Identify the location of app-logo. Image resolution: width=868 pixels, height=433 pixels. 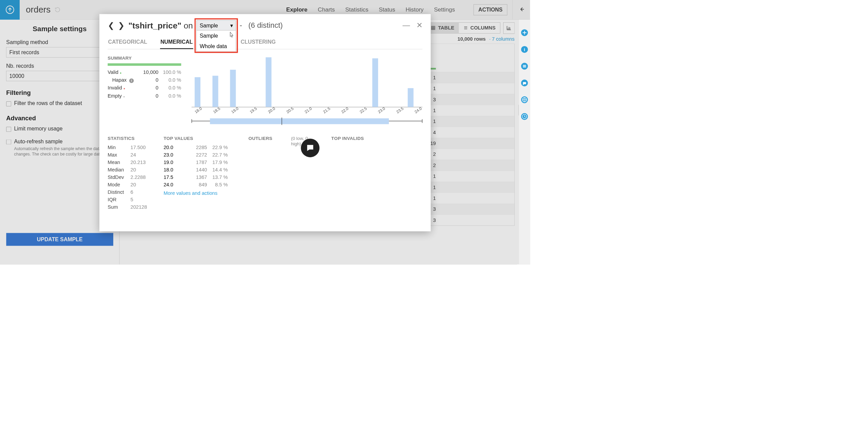
(10, 10).